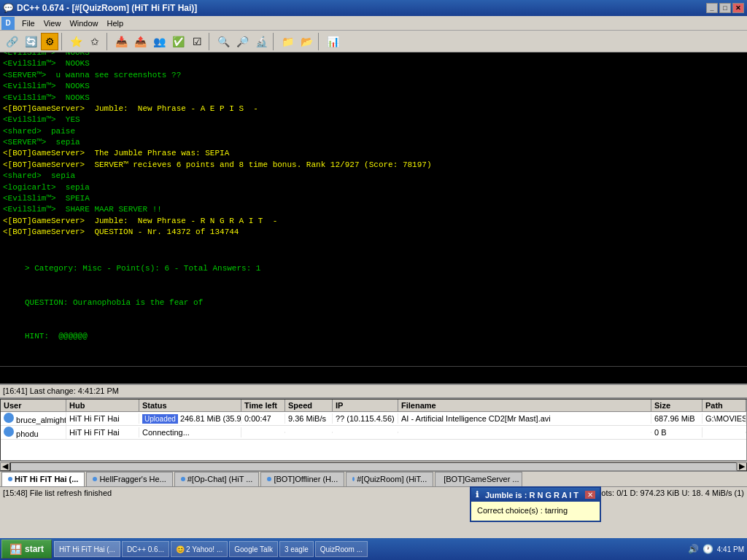  I want to click on transfer-ip-0: ?? (10.115.4.56), so click(365, 419).